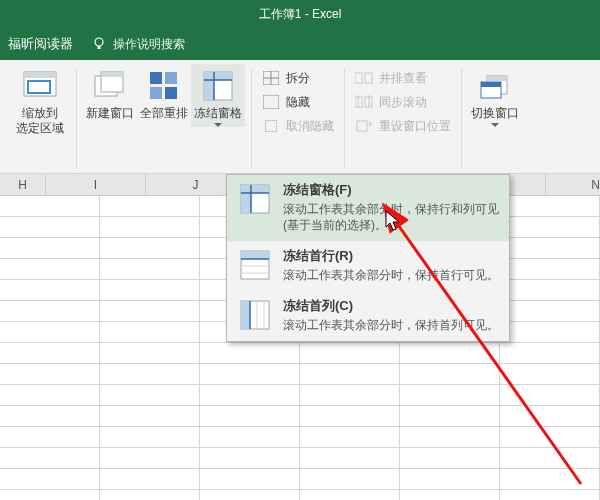 This screenshot has height=500, width=600. Describe the element at coordinates (495, 114) in the screenshot. I see `switch-windows-label: 切换窗口` at that location.